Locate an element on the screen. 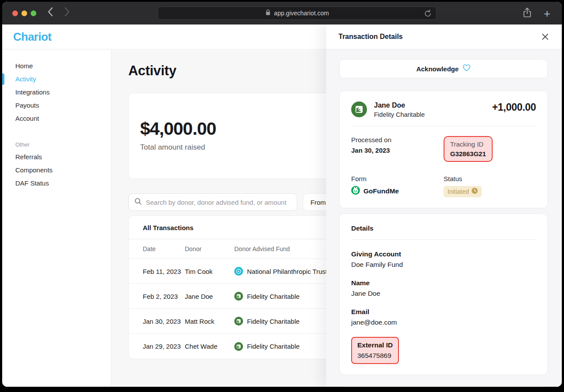  processed-on-label: Processed on is located at coordinates (398, 140).